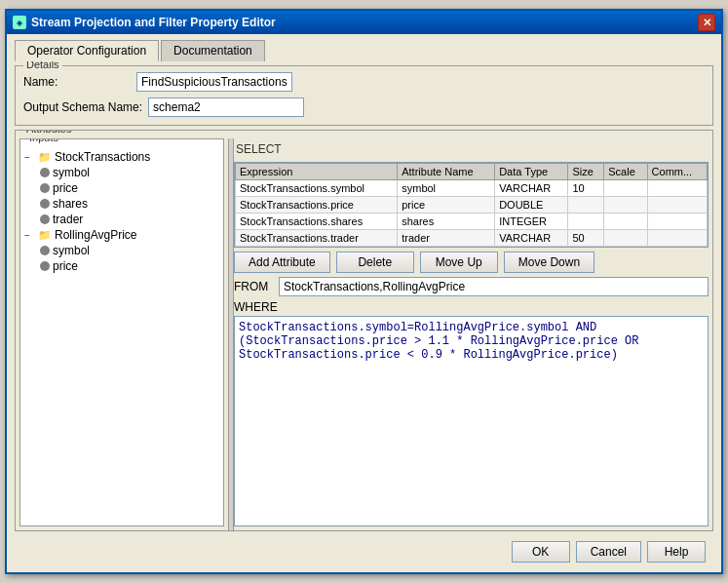 Image resolution: width=728 pixels, height=583 pixels. I want to click on output-schema-input, so click(226, 107).